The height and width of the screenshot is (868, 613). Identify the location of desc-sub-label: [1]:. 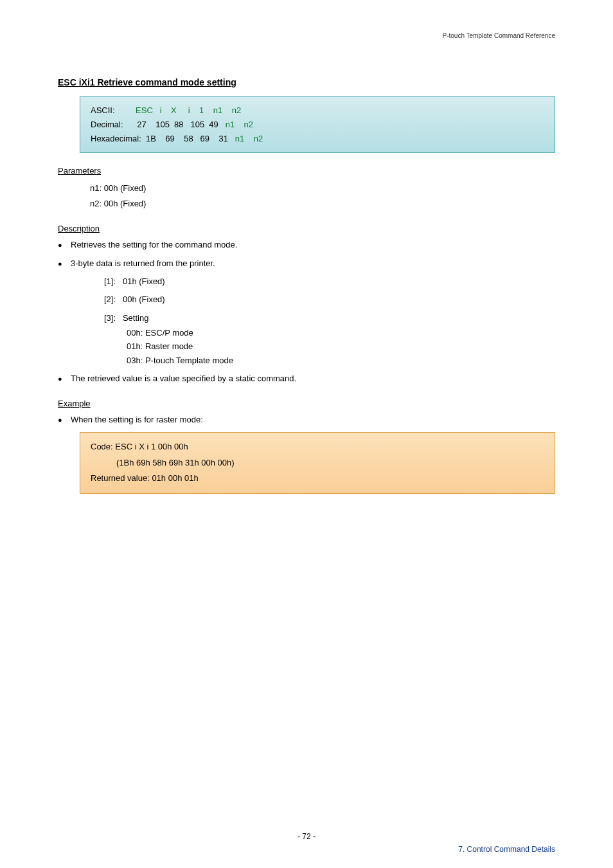
(110, 282).